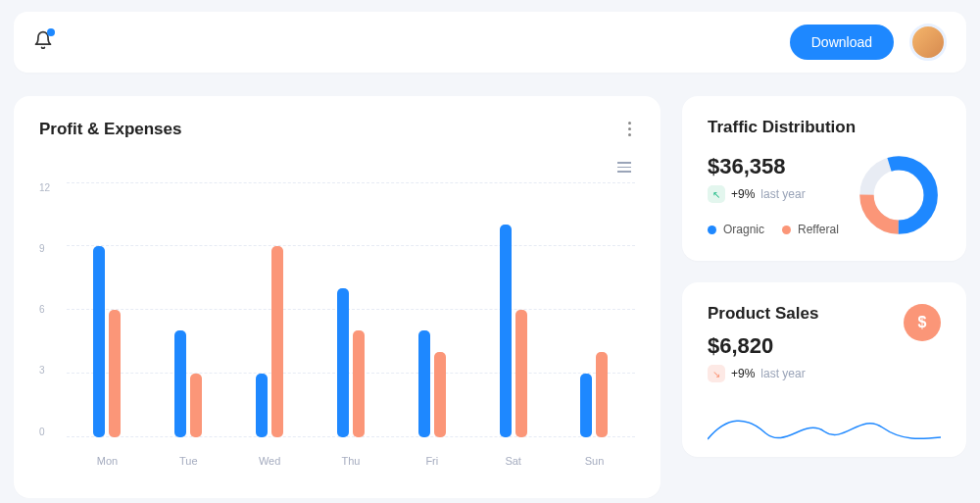 This screenshot has height=503, width=980. I want to click on legend-referral: Refferal, so click(810, 229).